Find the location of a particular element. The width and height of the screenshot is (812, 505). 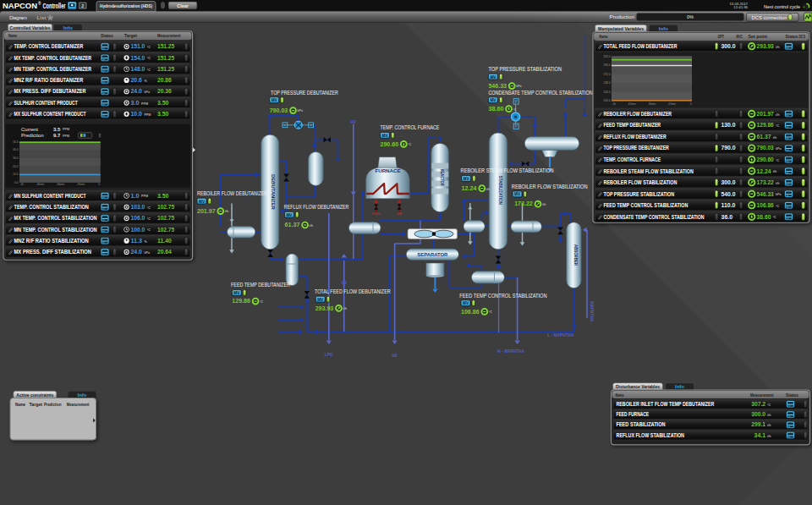

svg-text: 38.60 is located at coordinates (496, 108).